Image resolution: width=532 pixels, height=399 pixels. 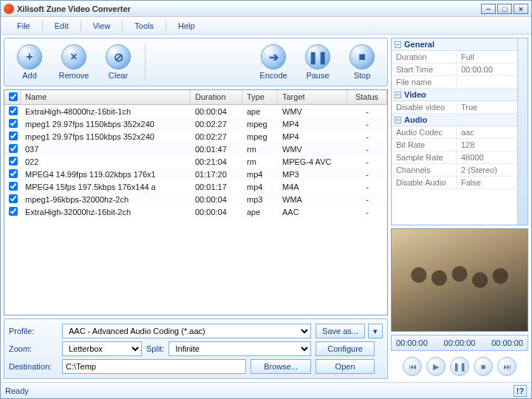 What do you see at coordinates (30, 62) in the screenshot?
I see `add-button: +Add` at bounding box center [30, 62].